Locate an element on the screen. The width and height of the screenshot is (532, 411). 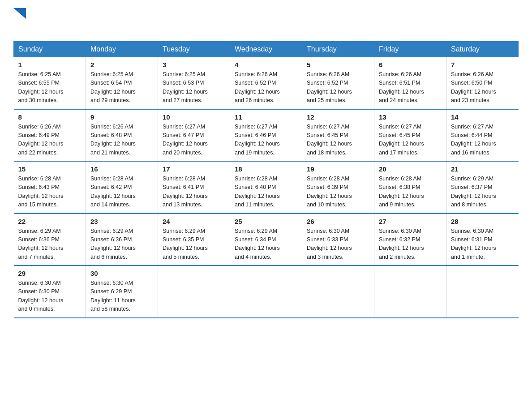
day-number: 9 is located at coordinates (122, 117).